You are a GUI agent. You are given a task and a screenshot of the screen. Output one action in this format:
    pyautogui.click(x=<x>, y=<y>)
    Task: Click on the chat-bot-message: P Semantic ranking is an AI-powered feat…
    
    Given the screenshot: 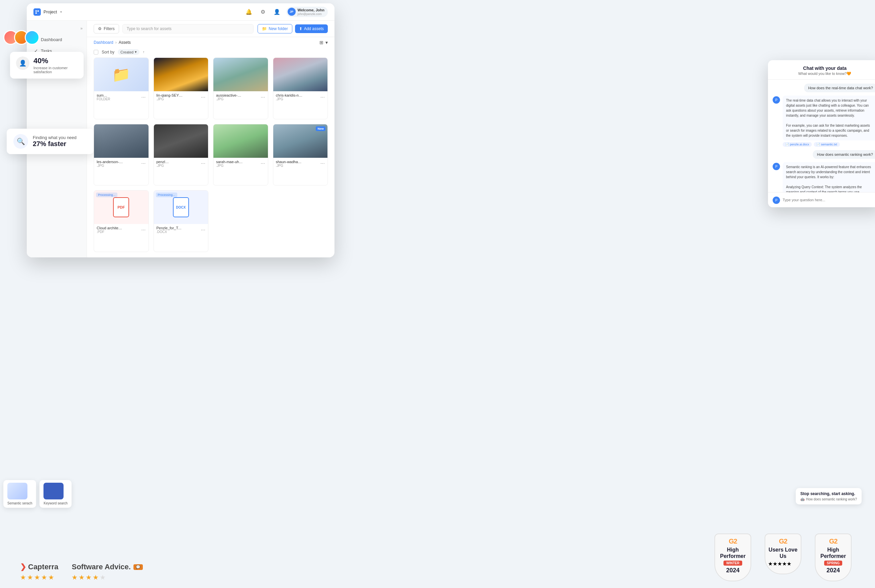 What is the action you would take?
    pyautogui.click(x=824, y=177)
    